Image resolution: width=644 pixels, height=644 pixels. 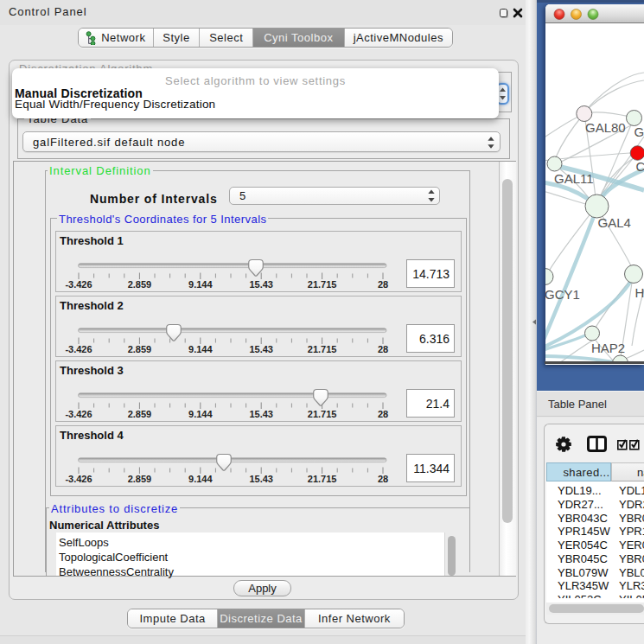 I want to click on svg-text: GAL11, so click(x=574, y=178).